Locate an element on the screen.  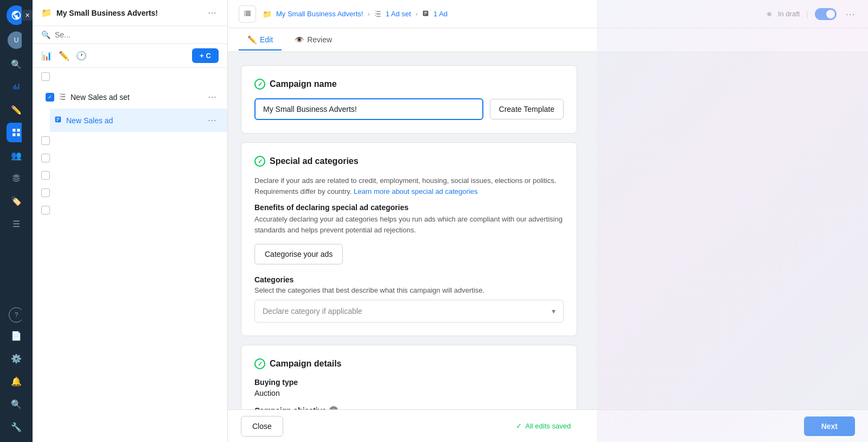
campaign-objective-label: Campaign objective i is located at coordinates (409, 408).